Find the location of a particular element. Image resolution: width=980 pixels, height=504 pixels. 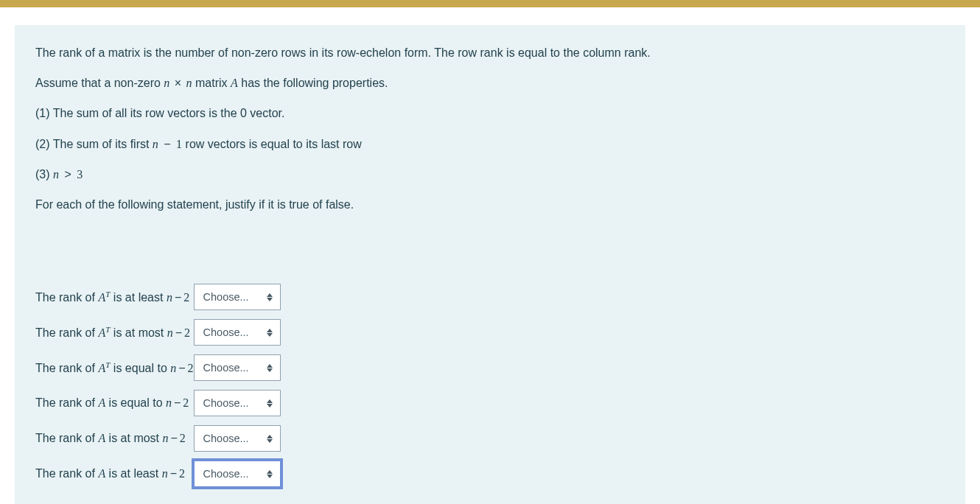

statement-row: The rank of A is at least n−2Choose... is located at coordinates (158, 474).